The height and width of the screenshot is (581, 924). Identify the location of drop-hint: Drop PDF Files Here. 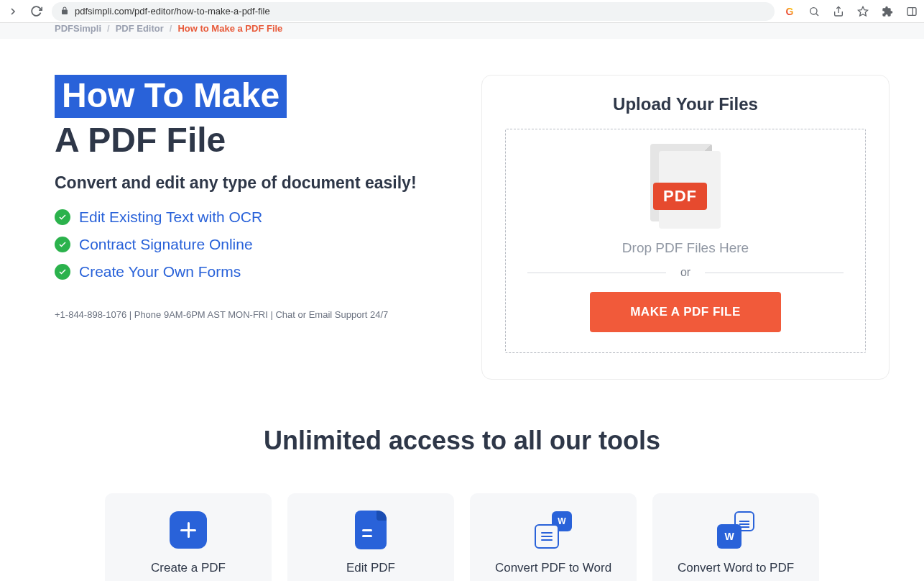
(685, 248).